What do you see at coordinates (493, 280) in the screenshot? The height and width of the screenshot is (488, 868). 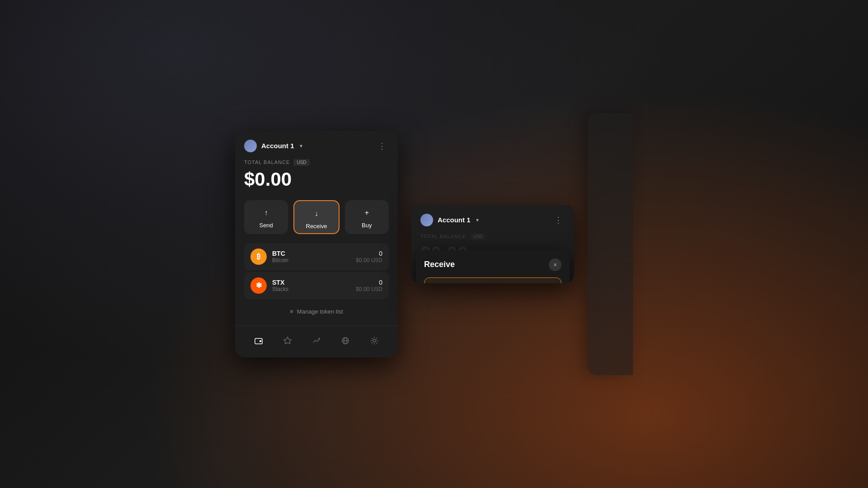 I see `bitcoin-receive-item: ₿ Bitcoin 3F2dduQq...gvbR52vo` at bounding box center [493, 280].